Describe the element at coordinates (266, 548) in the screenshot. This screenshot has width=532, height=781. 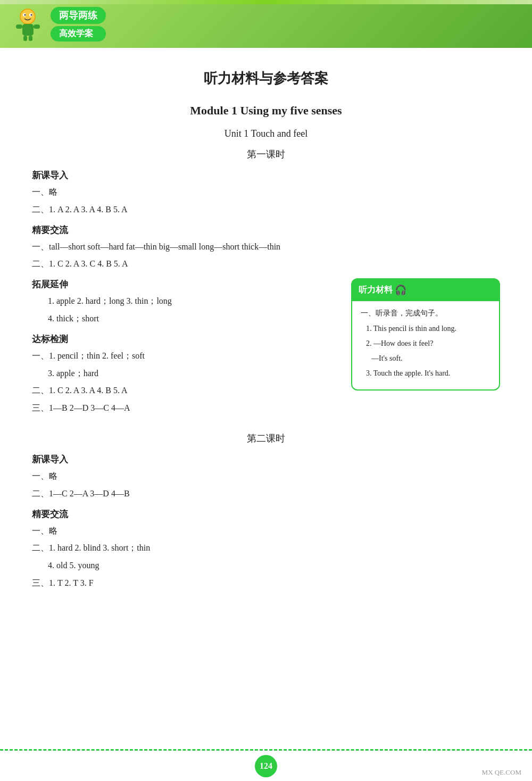
I see `lesson2-section2-er: 二、1. hard 2. blind 3. short；thin` at that location.